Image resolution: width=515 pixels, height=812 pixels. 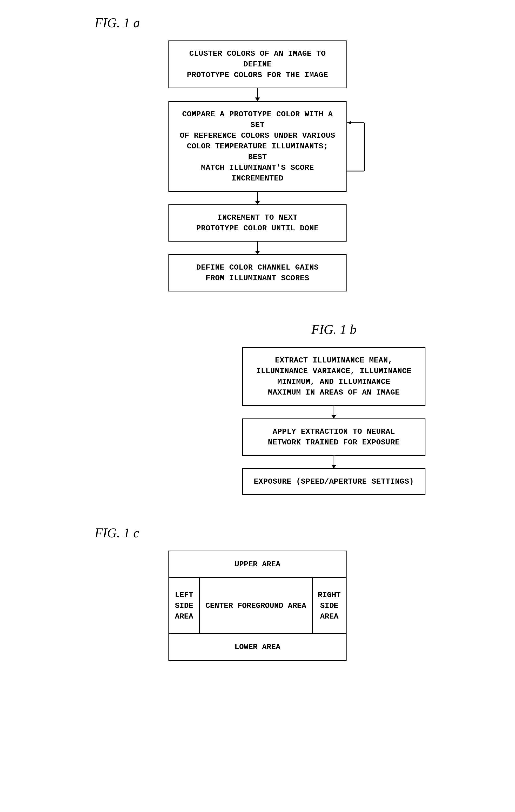 What do you see at coordinates (357, 217) in the screenshot?
I see `loop-back-arrow` at bounding box center [357, 217].